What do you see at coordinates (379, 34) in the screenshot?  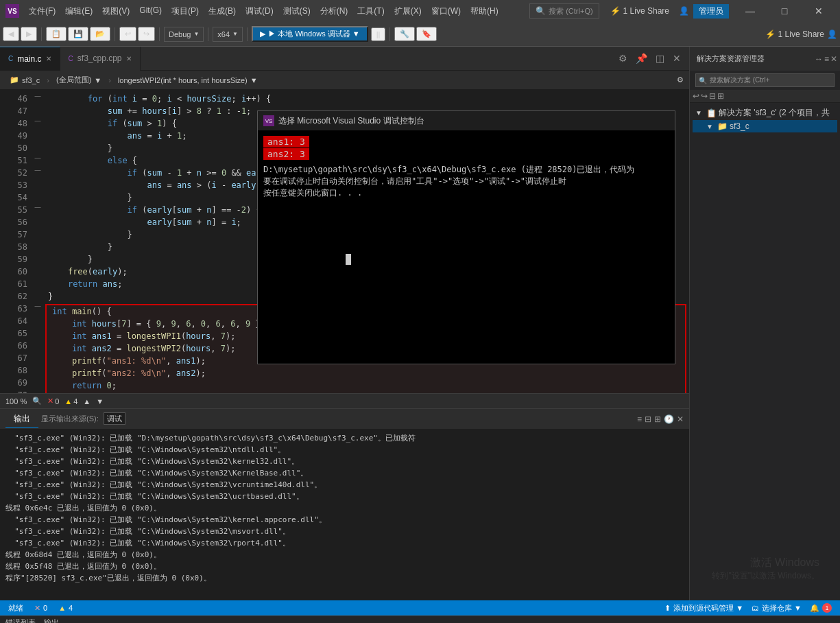 I see `refresh-button: ||` at bounding box center [379, 34].